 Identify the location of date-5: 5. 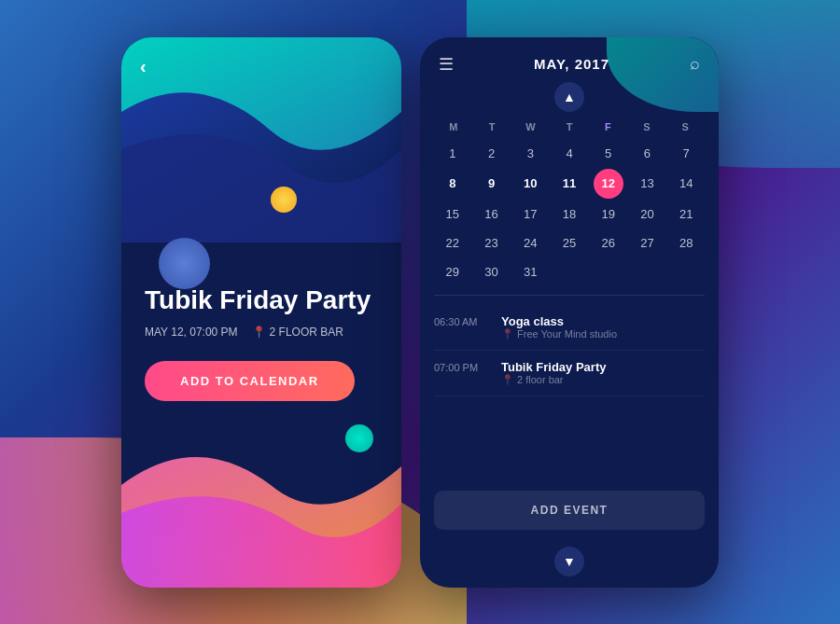
(609, 153).